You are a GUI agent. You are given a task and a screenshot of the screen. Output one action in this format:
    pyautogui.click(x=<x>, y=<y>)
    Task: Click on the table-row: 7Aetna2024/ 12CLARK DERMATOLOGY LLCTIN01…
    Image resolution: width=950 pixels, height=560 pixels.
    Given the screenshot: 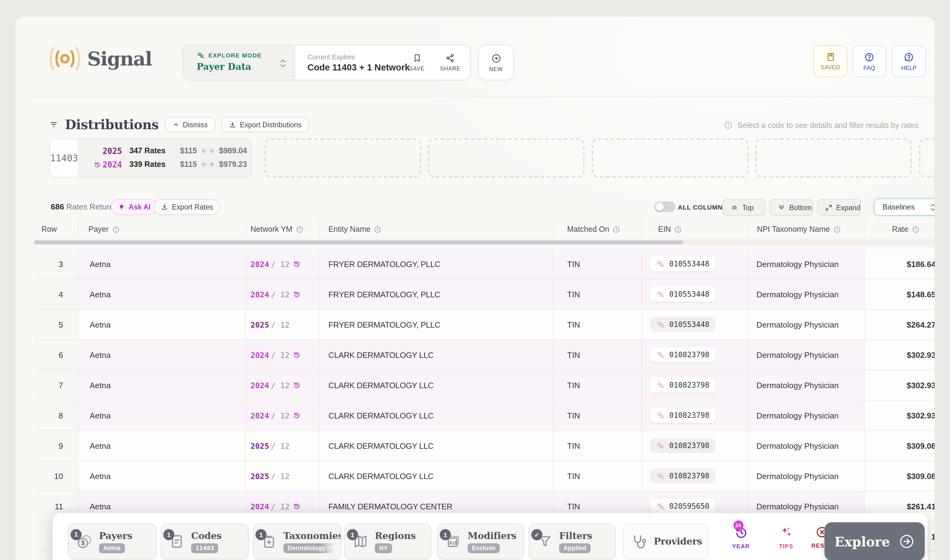 What is the action you would take?
    pyautogui.click(x=484, y=385)
    